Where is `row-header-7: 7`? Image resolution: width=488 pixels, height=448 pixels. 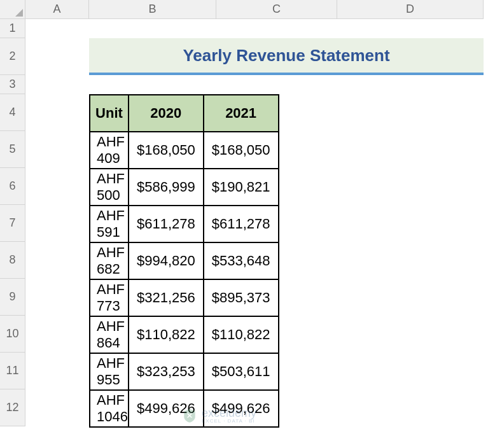
row-header-7: 7 is located at coordinates (13, 223).